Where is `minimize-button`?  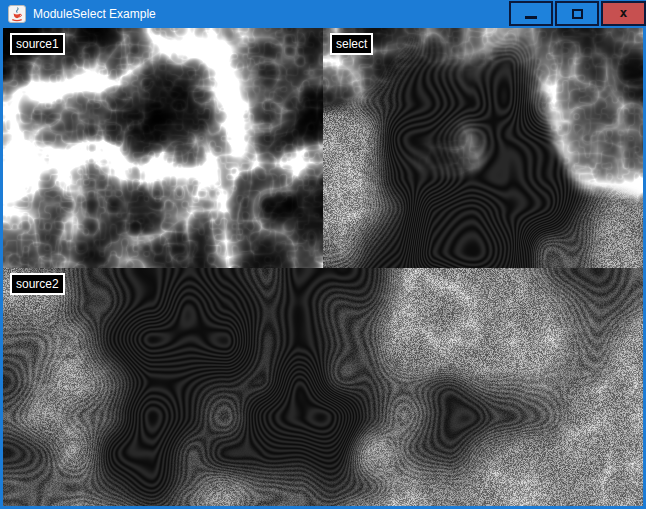
minimize-button is located at coordinates (531, 14).